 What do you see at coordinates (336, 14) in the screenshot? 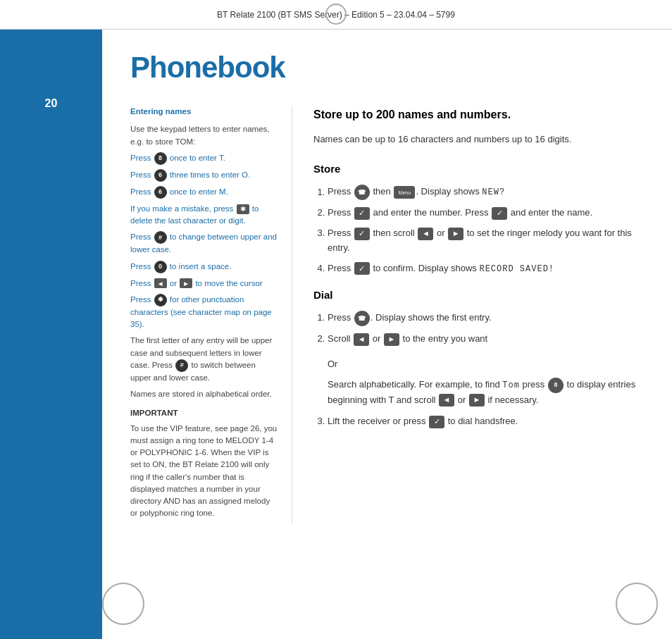
I see `top-circle-decoration` at bounding box center [336, 14].